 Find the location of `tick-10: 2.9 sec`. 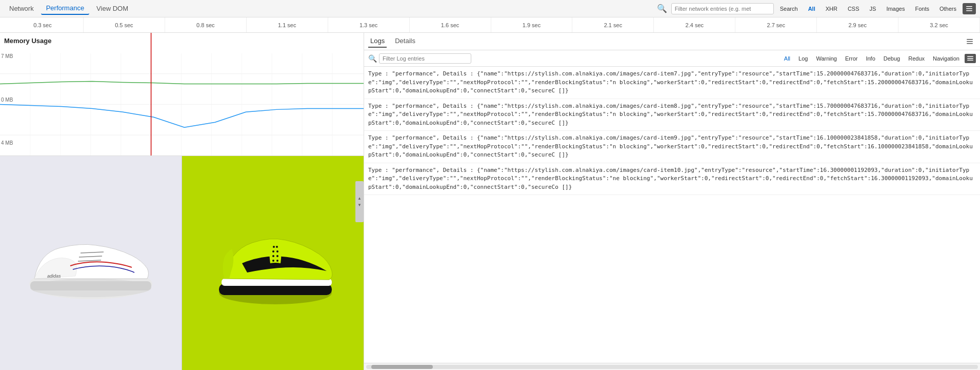

tick-10: 2.9 sec is located at coordinates (857, 25).